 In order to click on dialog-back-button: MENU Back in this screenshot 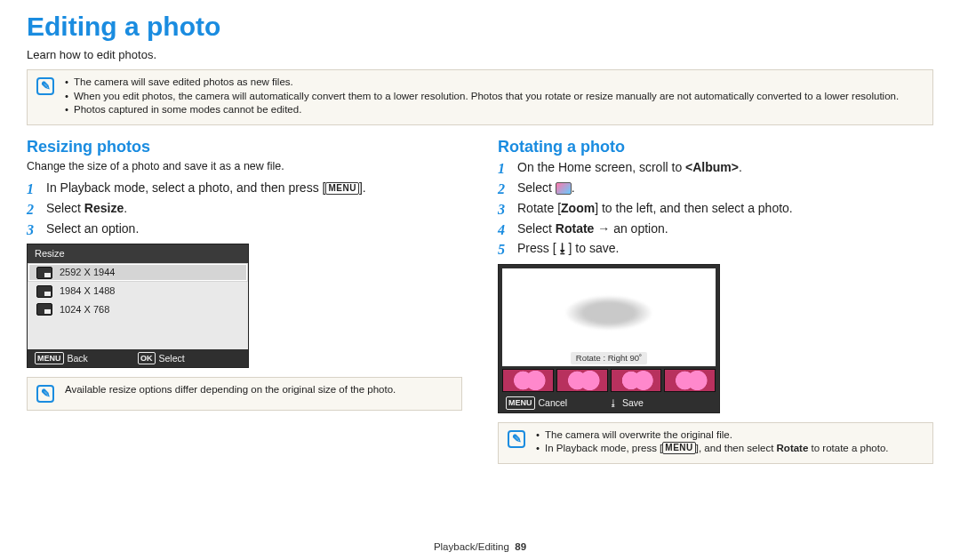, I will do `click(86, 358)`.